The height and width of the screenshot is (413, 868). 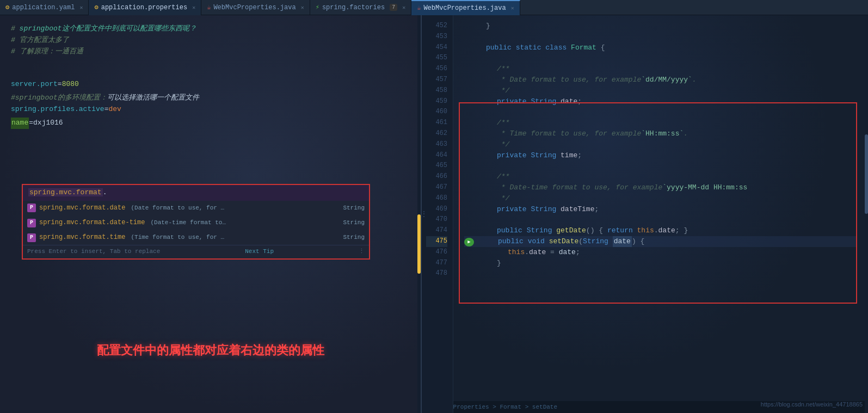 What do you see at coordinates (436, 166) in the screenshot?
I see `ln-465: 465` at bounding box center [436, 166].